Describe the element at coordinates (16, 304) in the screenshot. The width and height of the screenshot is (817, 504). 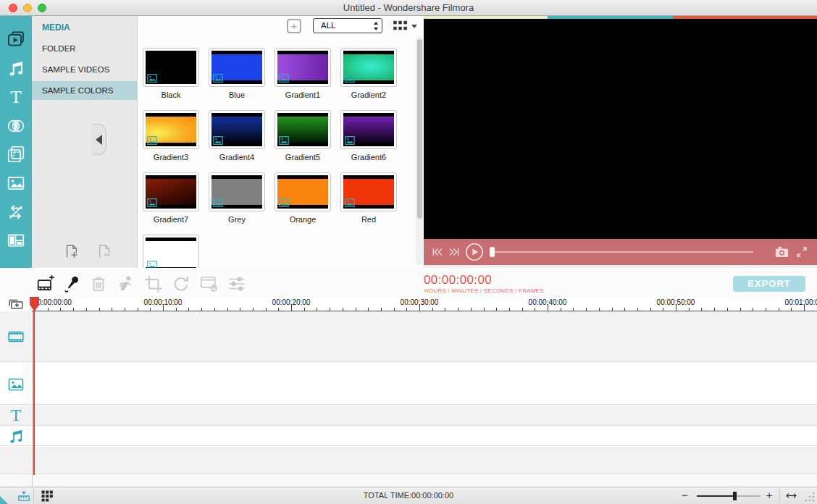
I see `add-track-icon` at that location.